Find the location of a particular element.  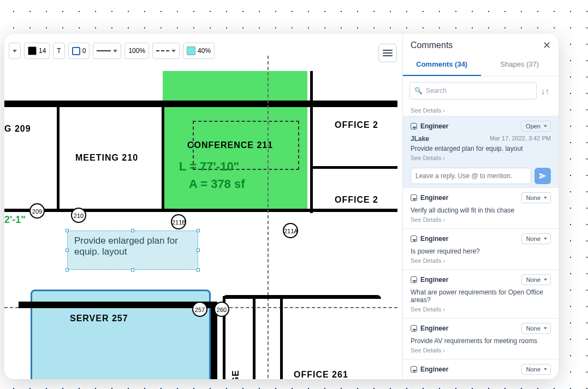

search-input: 🔍 Search is located at coordinates (473, 91).